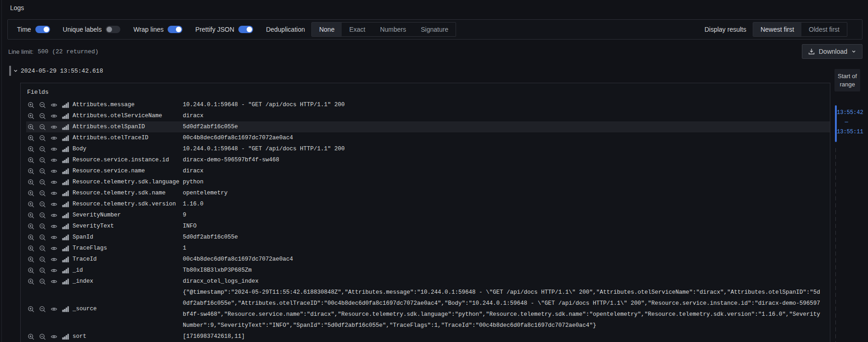 The width and height of the screenshot is (868, 342). Describe the element at coordinates (428, 215) in the screenshot. I see `field-row: SeverityNumber 9` at that location.